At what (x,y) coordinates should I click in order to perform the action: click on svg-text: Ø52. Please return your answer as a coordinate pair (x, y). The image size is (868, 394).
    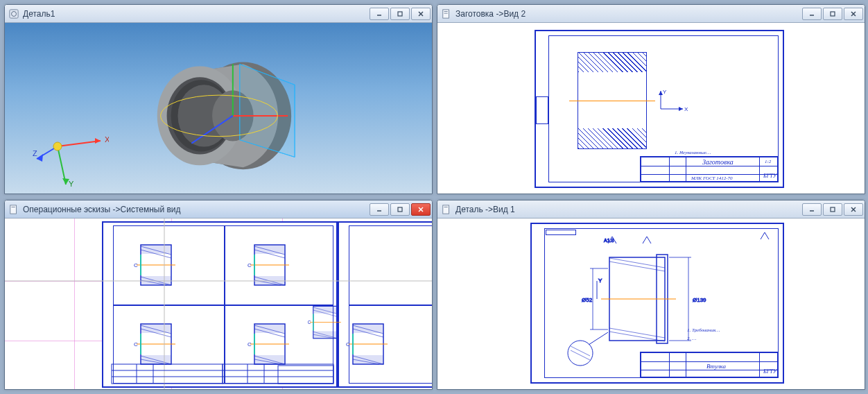
    Looking at the image, I should click on (587, 300).